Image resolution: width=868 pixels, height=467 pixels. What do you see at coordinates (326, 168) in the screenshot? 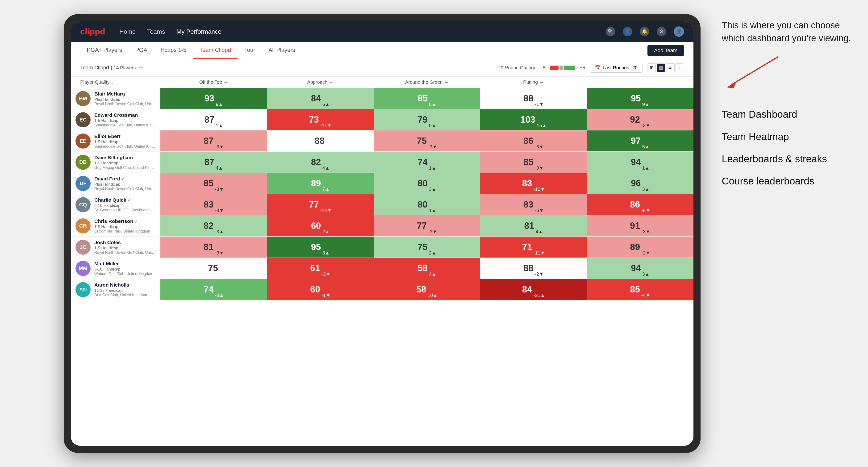
I see `score-change: 4▲` at bounding box center [326, 168].